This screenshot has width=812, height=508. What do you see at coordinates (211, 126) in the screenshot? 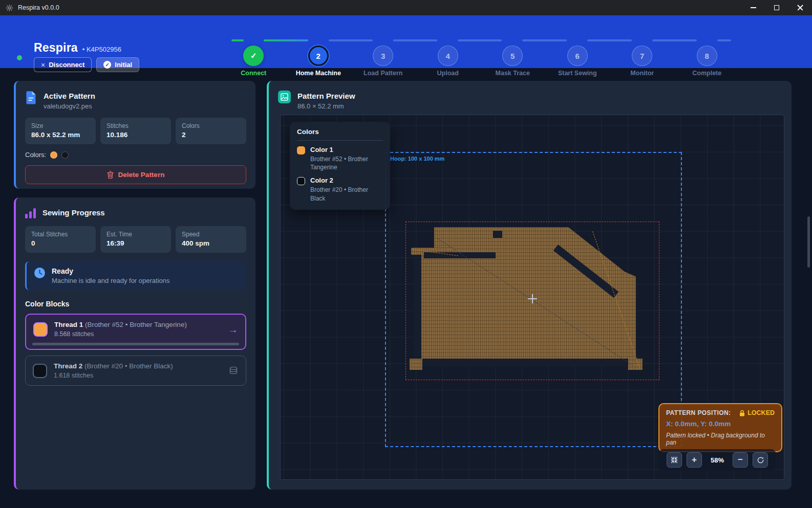
I see `stat-label: Colors` at bounding box center [211, 126].